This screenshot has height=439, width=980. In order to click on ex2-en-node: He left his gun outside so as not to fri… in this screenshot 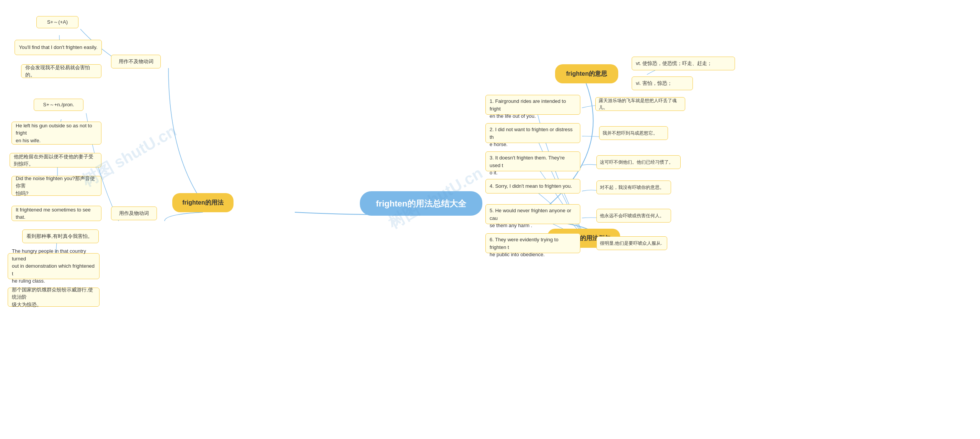, I will do `click(57, 133)`.